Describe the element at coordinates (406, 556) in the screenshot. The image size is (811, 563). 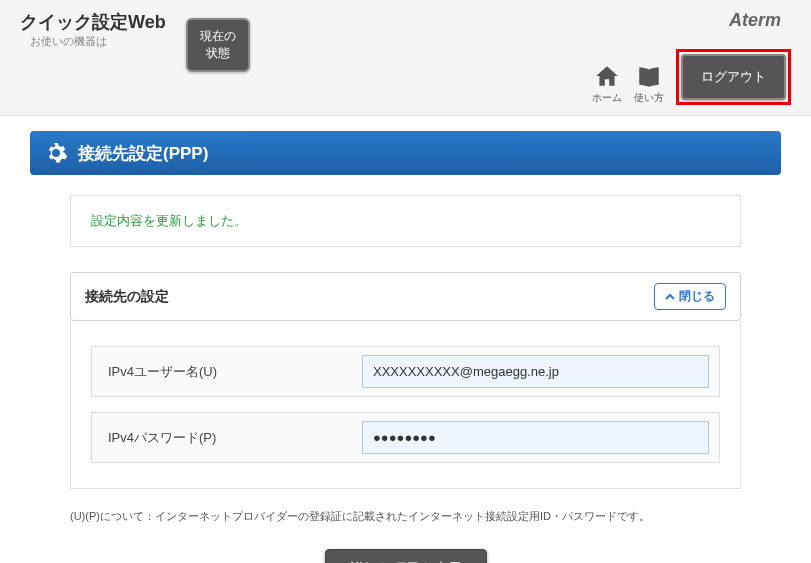
I see `action-buttons: 詳細な項目を表示 設定` at that location.